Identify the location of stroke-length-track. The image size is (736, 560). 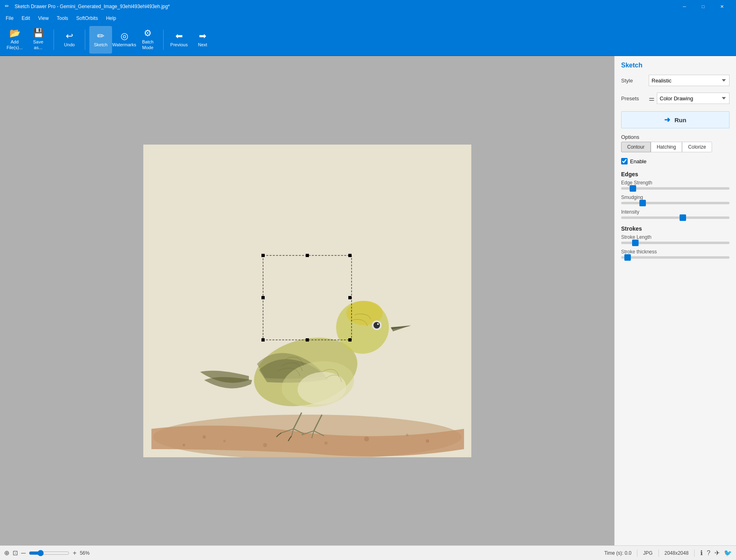
(676, 243).